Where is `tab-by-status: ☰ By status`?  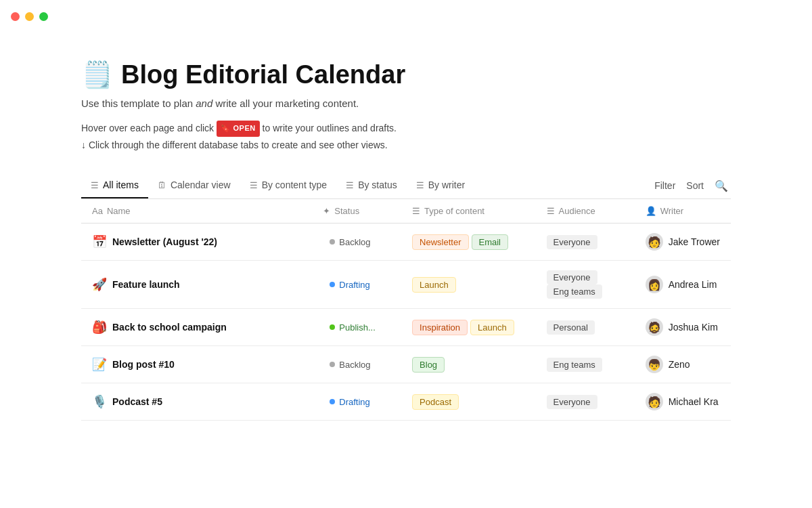
tab-by-status: ☰ By status is located at coordinates (371, 186).